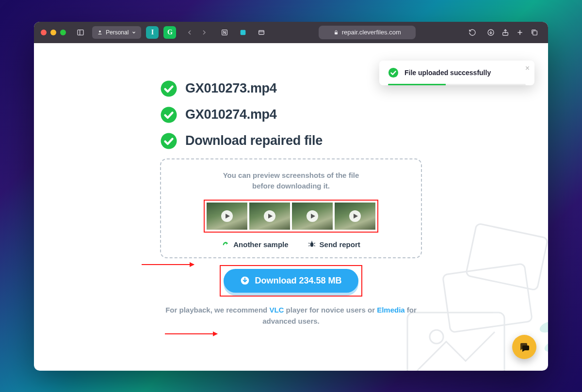 The image size is (582, 392). I want to click on lock-icon, so click(336, 32).